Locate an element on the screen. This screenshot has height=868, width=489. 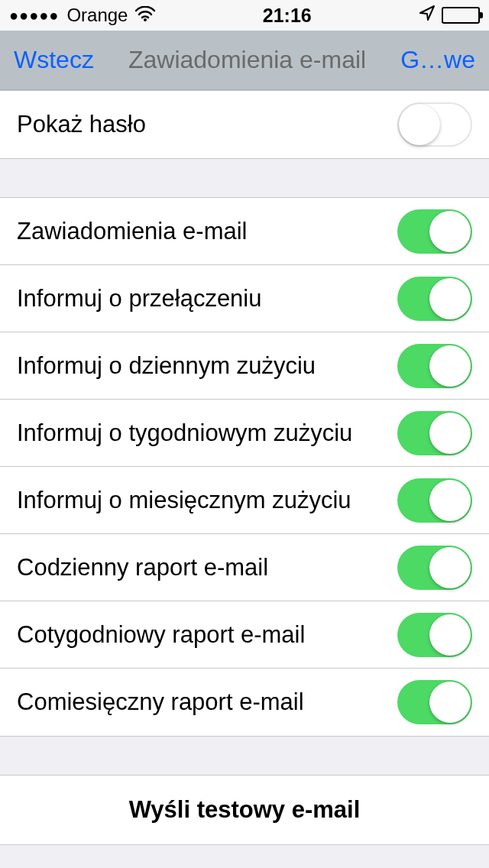
signal-dots-icon: ●●●●● is located at coordinates (34, 15).